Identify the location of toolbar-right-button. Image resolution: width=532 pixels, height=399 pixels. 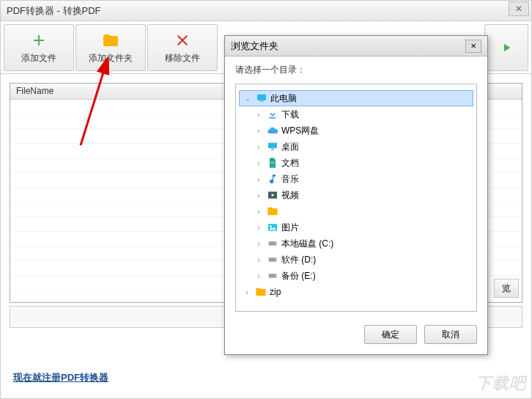
(506, 48).